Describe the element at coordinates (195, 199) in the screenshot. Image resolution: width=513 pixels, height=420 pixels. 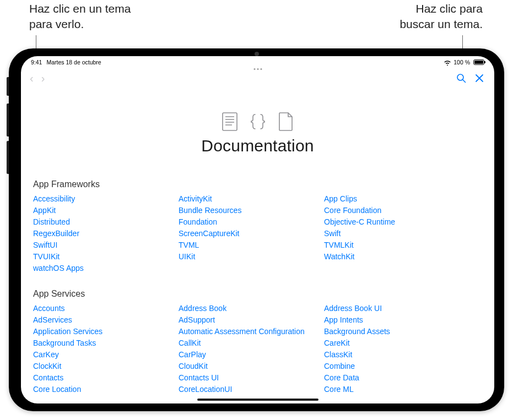
I see `topic-link: ActivityKit` at that location.